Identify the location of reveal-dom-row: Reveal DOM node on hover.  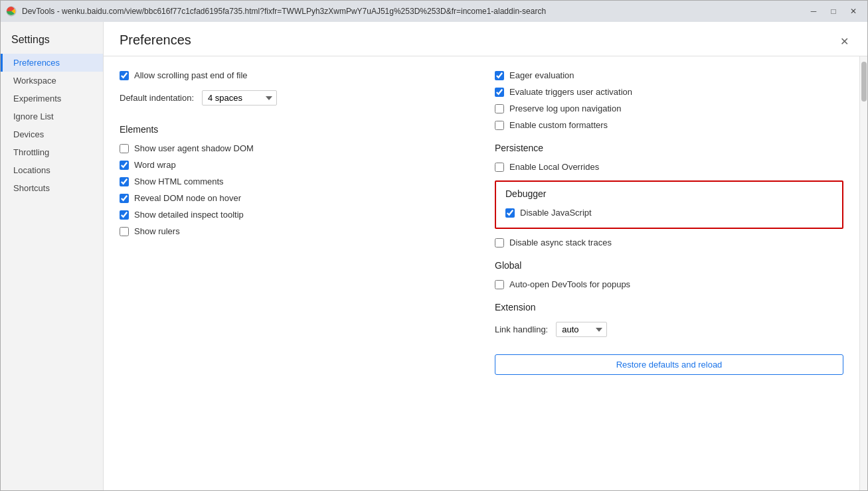
(294, 198).